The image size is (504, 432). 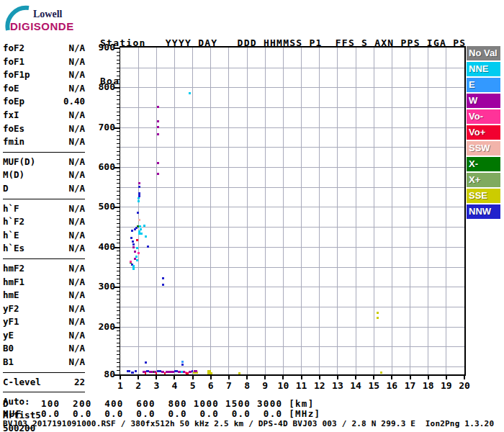 What do you see at coordinates (44, 130) in the screenshot?
I see `param-row: foEsN/A` at bounding box center [44, 130].